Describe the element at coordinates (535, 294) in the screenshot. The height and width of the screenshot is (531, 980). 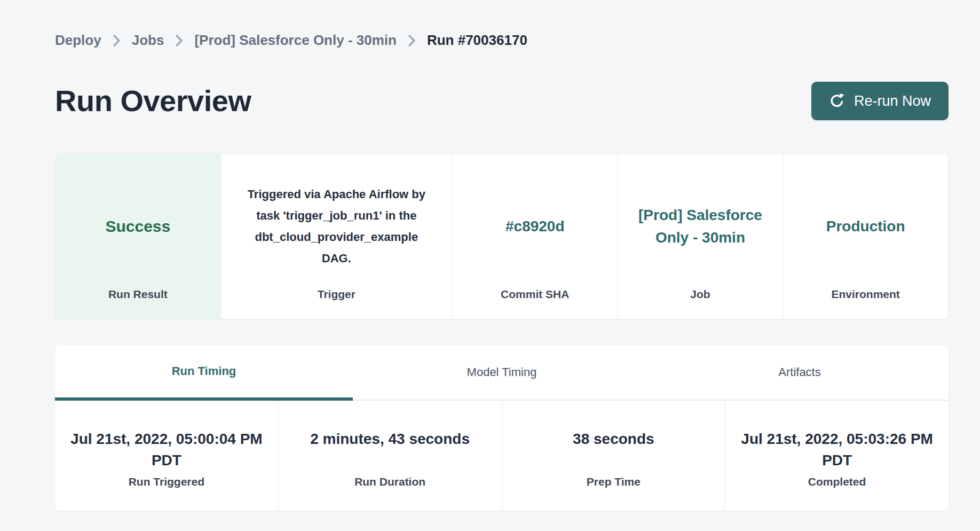
I see `commit-sha-label: Commit SHA` at that location.